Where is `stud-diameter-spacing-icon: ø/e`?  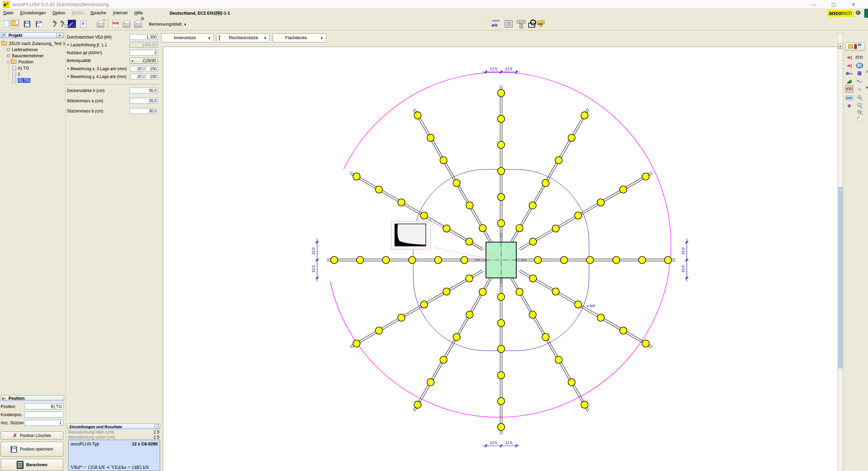
stud-diameter-spacing-icon: ø/e is located at coordinates (496, 24).